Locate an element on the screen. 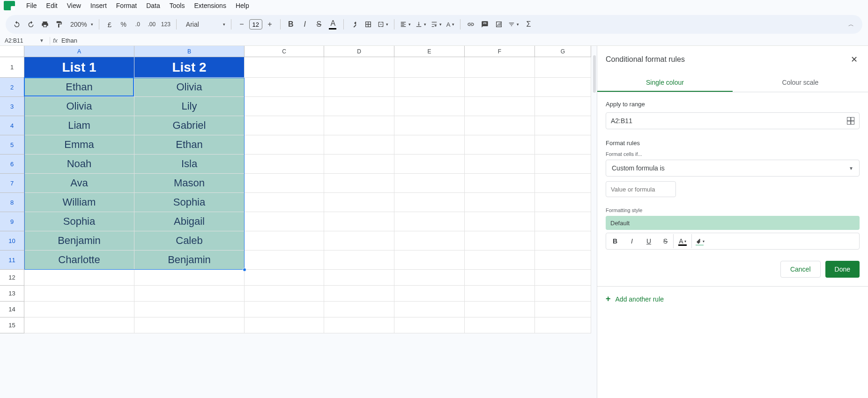  cell-F11 is located at coordinates (500, 260).